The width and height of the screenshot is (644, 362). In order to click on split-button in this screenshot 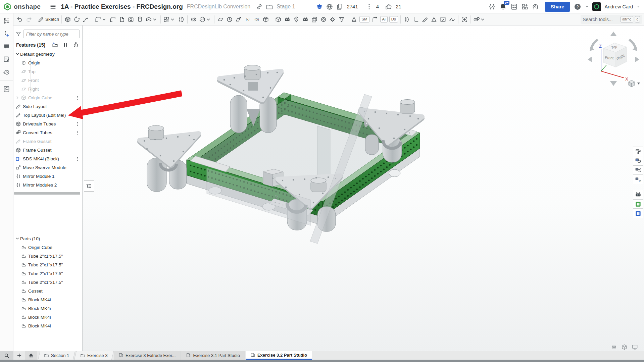, I will do `click(205, 19)`.